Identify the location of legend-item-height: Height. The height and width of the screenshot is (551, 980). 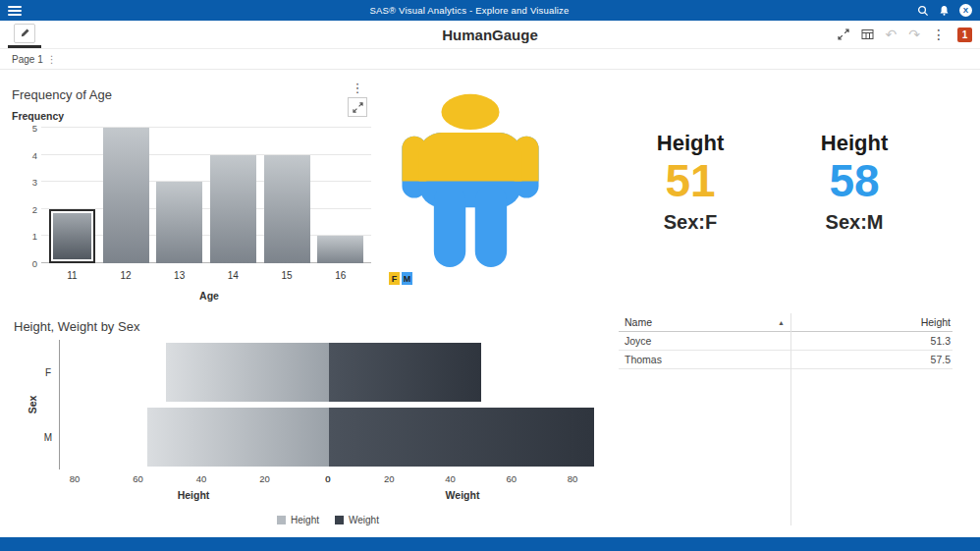
(299, 521).